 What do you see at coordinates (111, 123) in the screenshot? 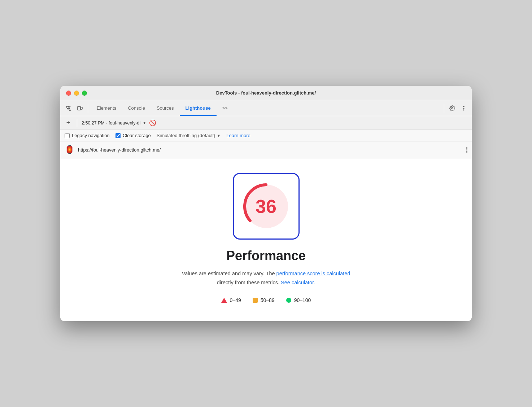
I see `timestamp-text: 2:50:27 PM - foul-heavenly-di` at bounding box center [111, 123].